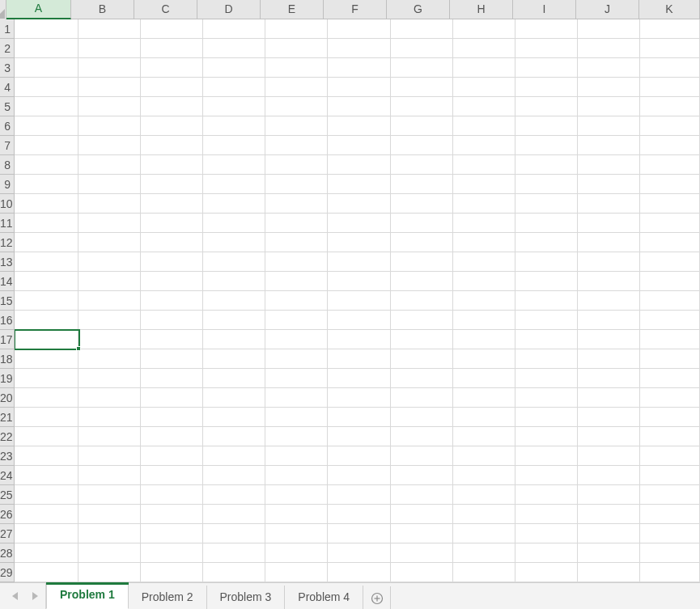  I want to click on cell-G22, so click(422, 437).